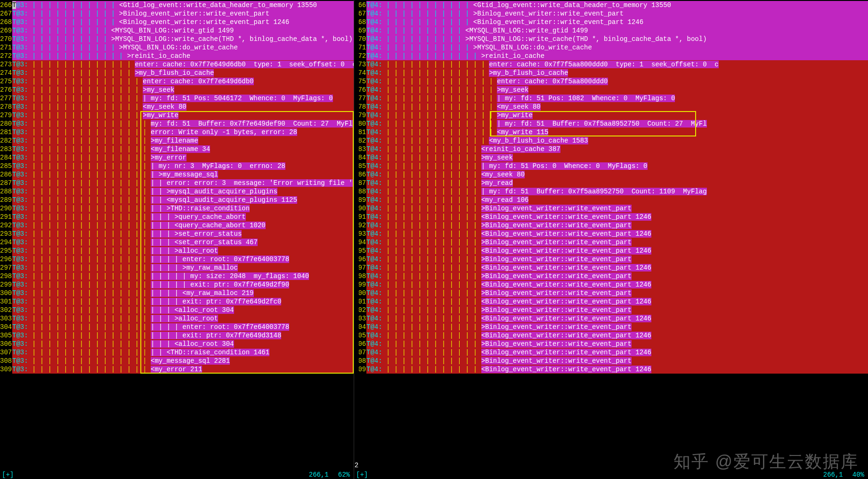  I want to click on log-line: 270T@3: | | | | | | | | | | >MYSQL_BIN_L…, so click(177, 39).